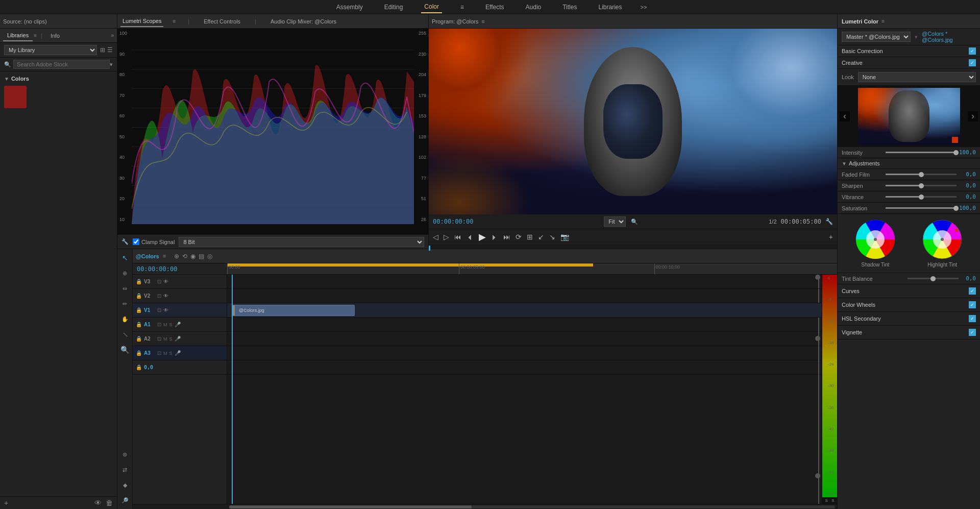  I want to click on overwrite-btn: ↘, so click(552, 237).